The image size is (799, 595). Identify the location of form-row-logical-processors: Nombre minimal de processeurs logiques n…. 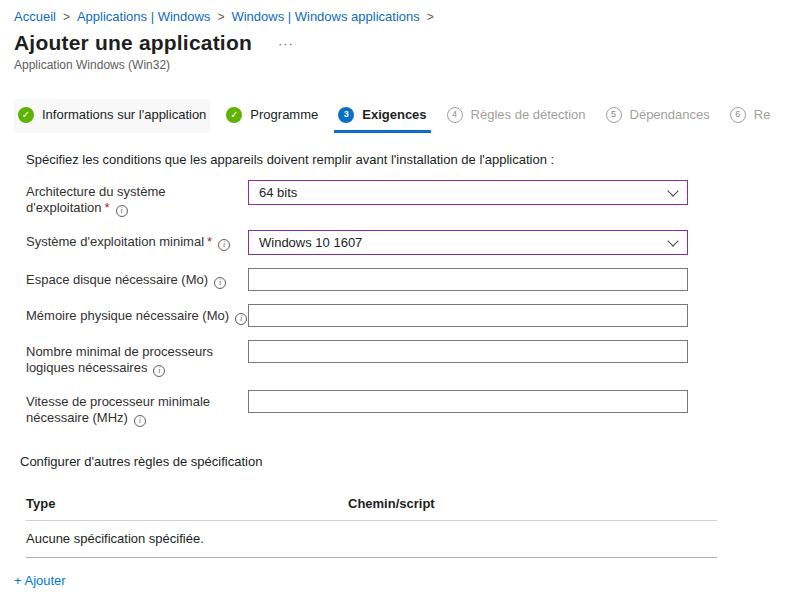
(412, 358).